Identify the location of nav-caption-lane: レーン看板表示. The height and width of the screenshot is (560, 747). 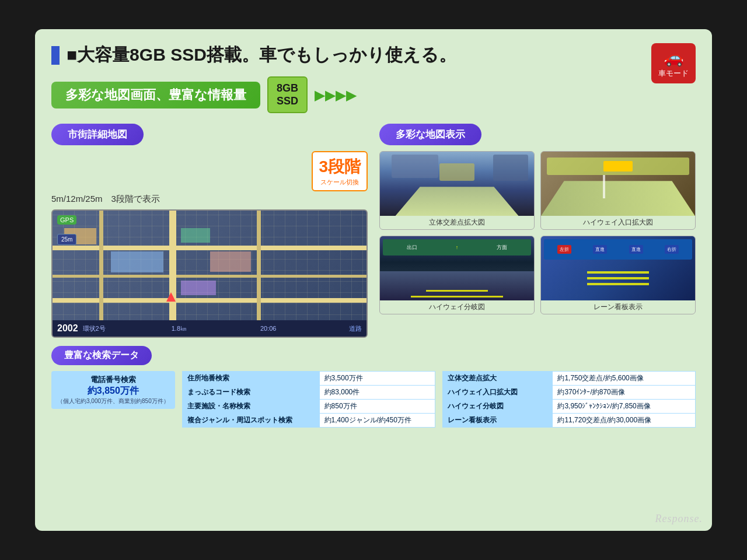
(618, 307).